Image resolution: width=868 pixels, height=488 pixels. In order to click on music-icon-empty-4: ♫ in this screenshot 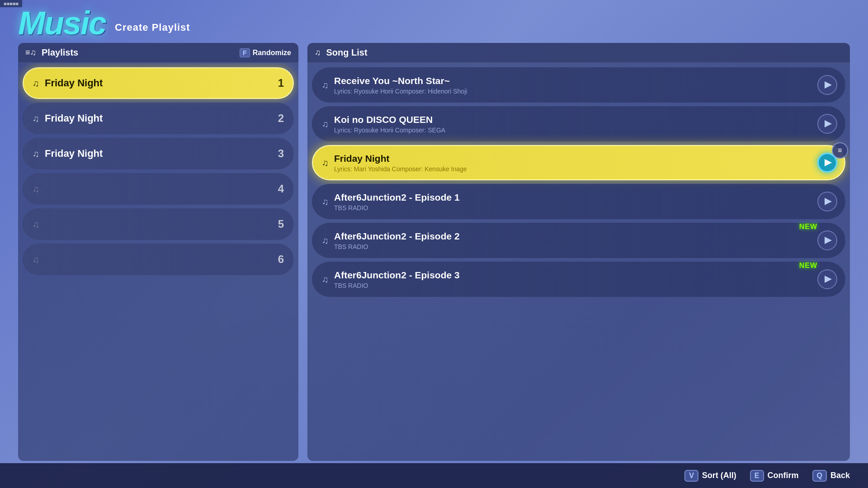, I will do `click(36, 189)`.